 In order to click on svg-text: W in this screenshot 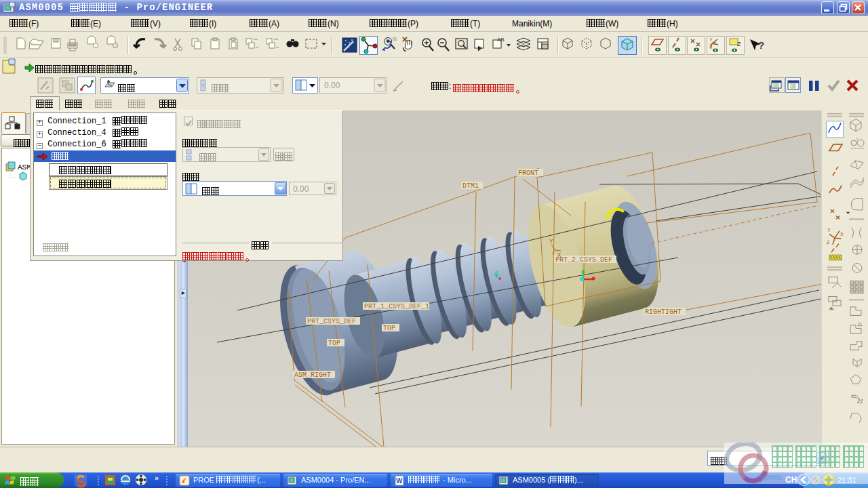, I will do `click(399, 481)`.